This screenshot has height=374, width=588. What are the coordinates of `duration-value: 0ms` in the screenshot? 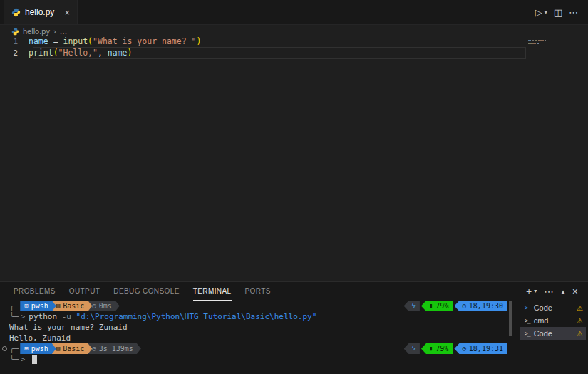 It's located at (105, 306).